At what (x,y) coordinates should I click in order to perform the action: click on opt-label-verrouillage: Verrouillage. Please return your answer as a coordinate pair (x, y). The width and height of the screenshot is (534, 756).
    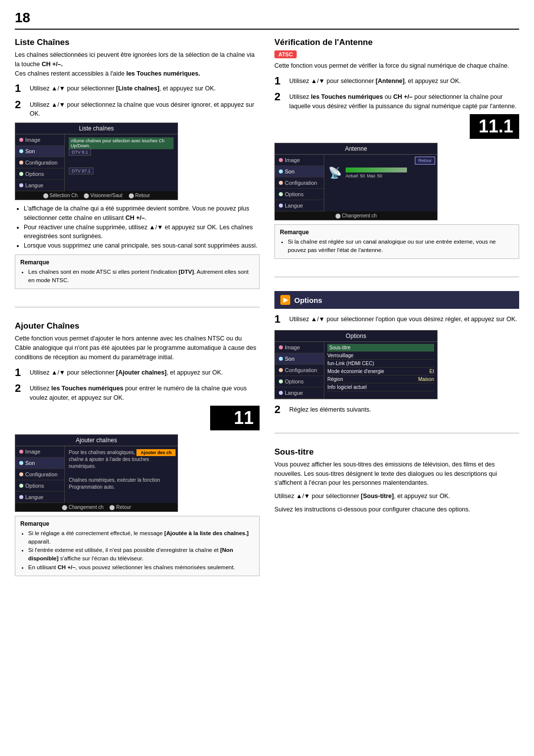
    Looking at the image, I should click on (340, 356).